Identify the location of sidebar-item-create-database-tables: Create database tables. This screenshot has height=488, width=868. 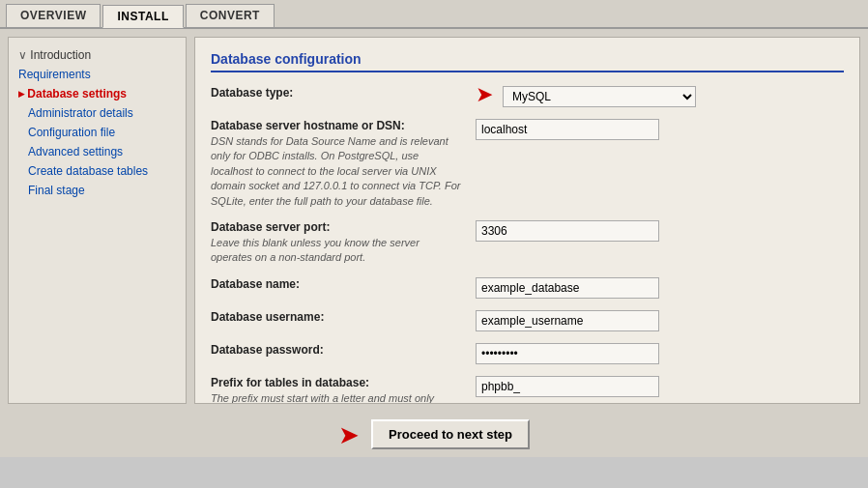
(97, 171).